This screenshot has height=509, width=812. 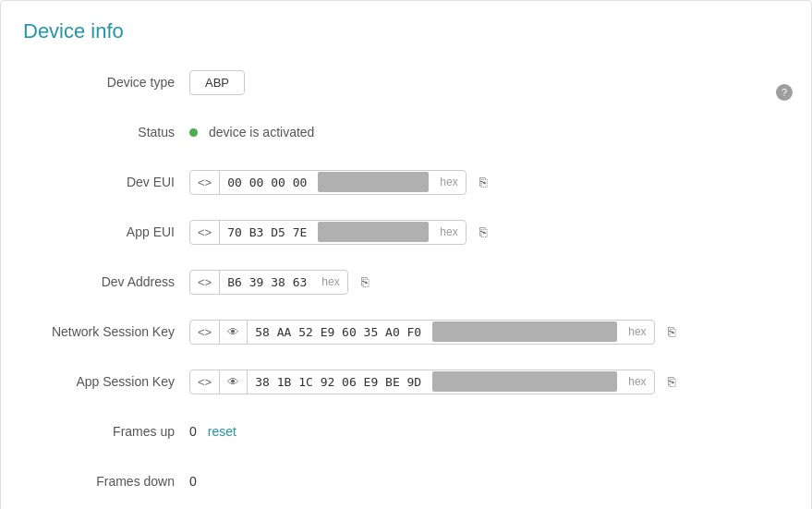 I want to click on dev-eui-hex-label: hex, so click(x=449, y=182).